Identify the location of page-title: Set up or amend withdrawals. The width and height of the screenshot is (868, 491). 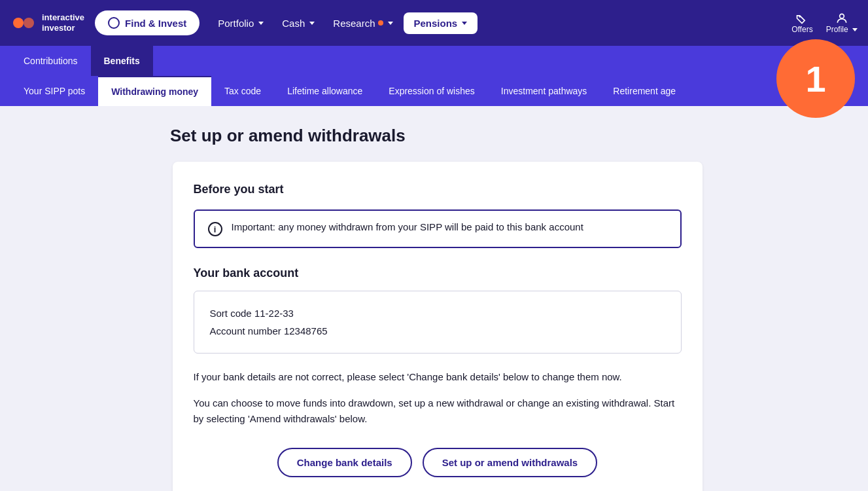
(434, 136).